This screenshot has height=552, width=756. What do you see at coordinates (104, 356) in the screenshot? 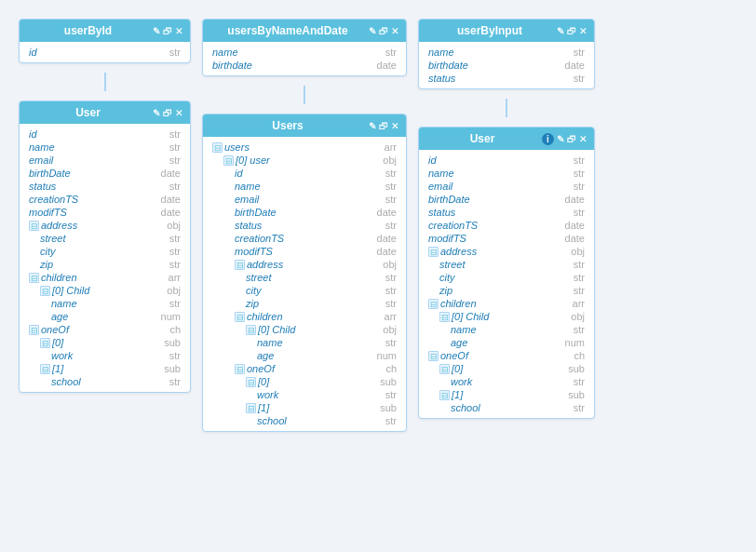
I see `table-row: workstr` at bounding box center [104, 356].